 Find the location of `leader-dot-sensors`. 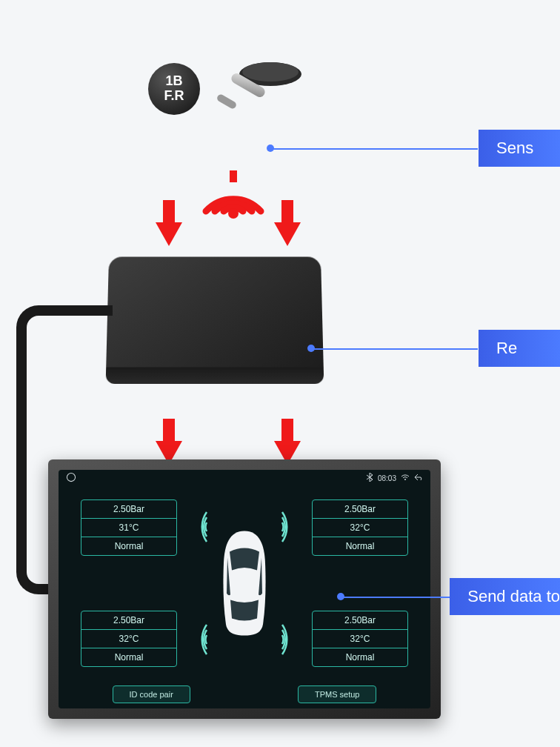

leader-dot-sensors is located at coordinates (270, 148).